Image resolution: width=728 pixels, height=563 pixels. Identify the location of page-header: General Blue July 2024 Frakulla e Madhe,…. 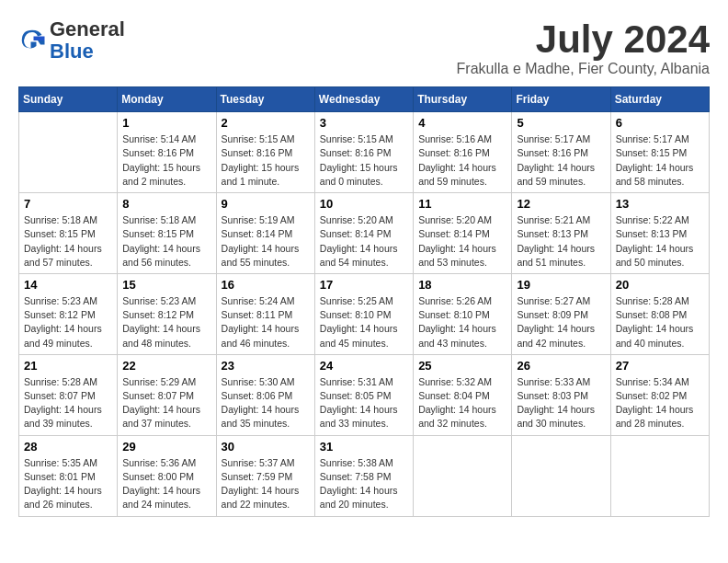
(364, 48).